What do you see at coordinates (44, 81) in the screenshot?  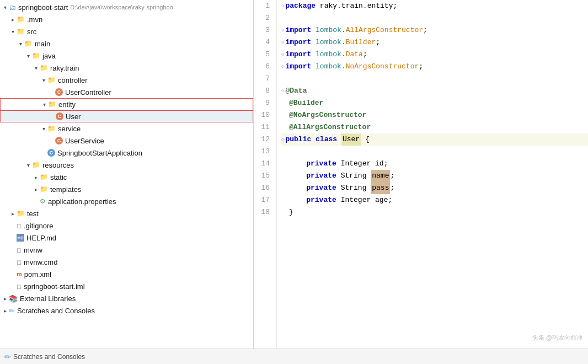 I see `arrow-controller` at bounding box center [44, 81].